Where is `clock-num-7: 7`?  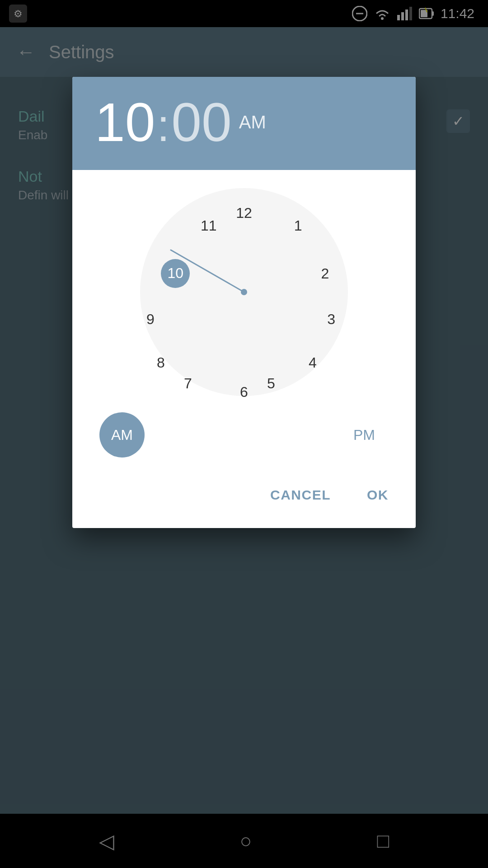 clock-num-7: 7 is located at coordinates (188, 383).